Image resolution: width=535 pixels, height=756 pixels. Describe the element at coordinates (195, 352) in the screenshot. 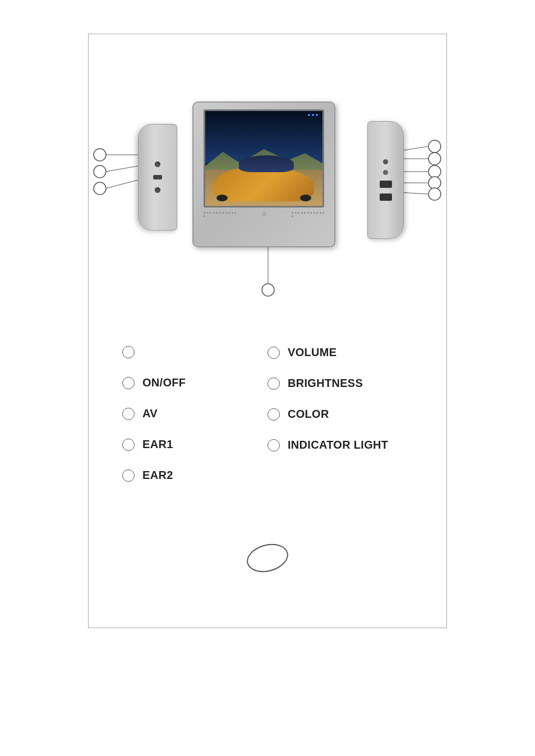

I see `legend-item-empty` at that location.